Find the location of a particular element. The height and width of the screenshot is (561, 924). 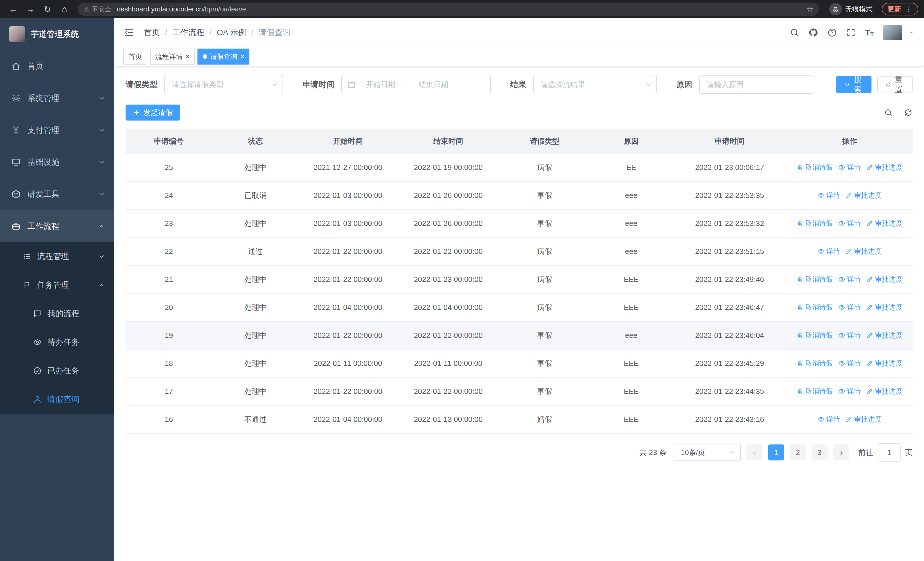

create-leave-button: 发起请假 is located at coordinates (153, 113).